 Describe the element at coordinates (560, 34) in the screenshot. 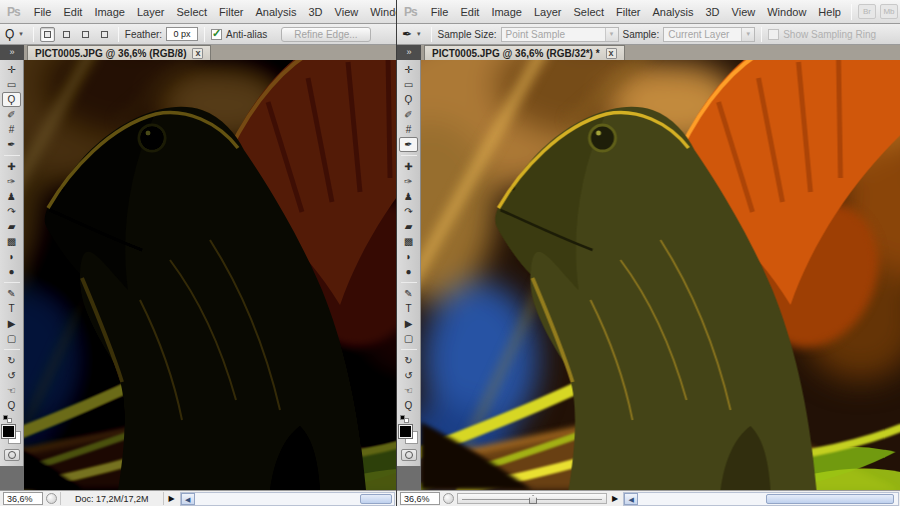

I see `sample-size-dropdown: Point Sample ▾` at that location.